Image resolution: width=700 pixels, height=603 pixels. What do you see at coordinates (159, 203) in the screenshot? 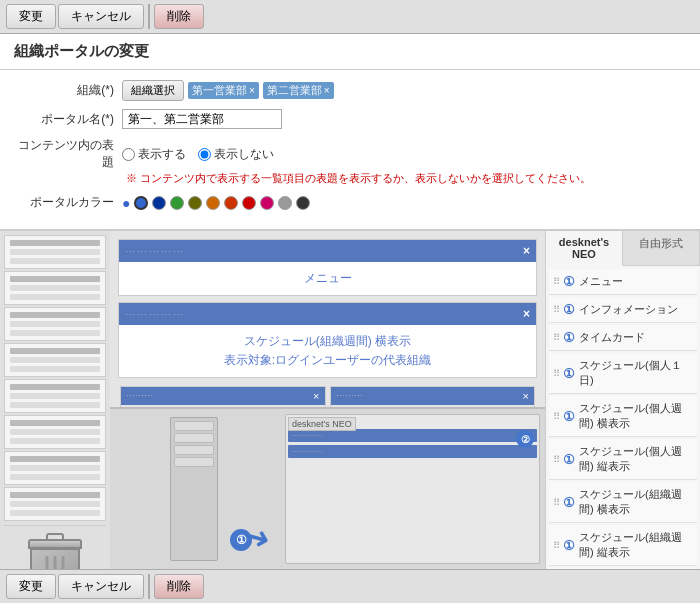
I see `color-navy` at bounding box center [159, 203].